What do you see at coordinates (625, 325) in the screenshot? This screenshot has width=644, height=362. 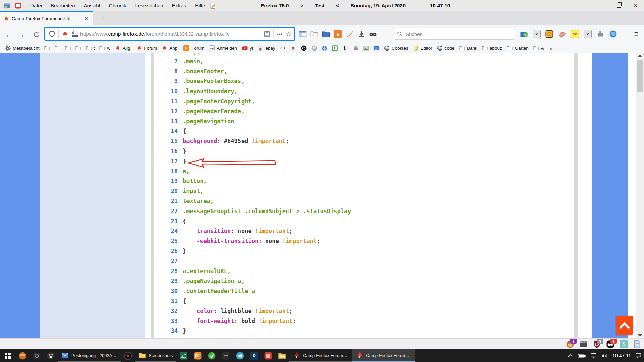 I see `scroll-to-top-button` at bounding box center [625, 325].